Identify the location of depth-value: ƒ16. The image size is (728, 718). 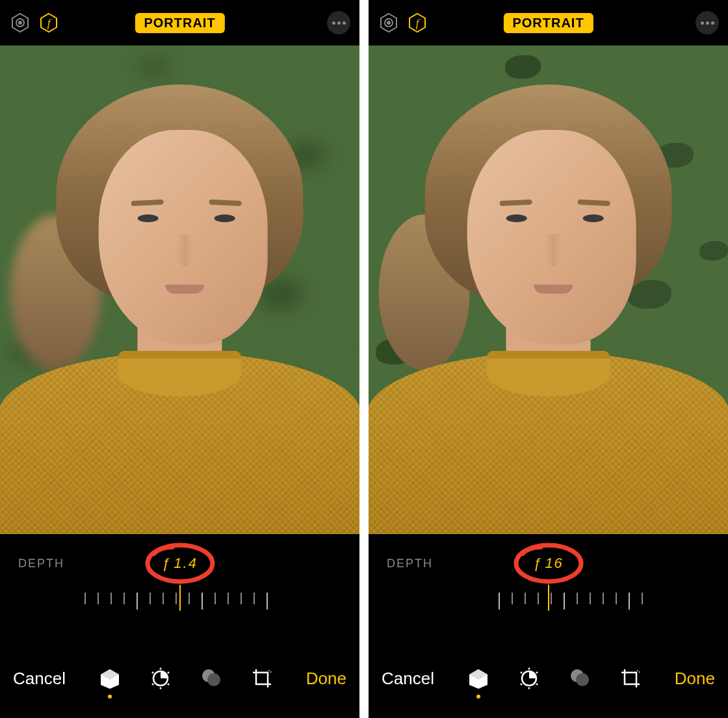
(549, 563).